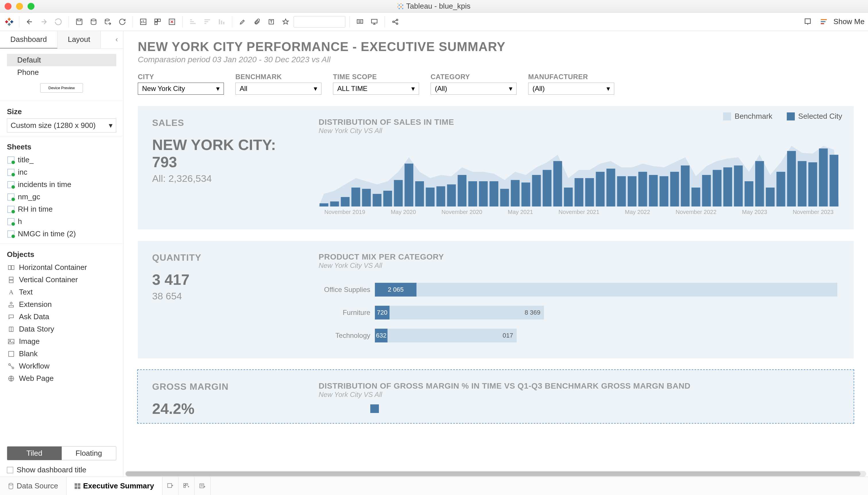 Image resolution: width=868 pixels, height=495 pixels. I want to click on object-item: Extension, so click(62, 305).